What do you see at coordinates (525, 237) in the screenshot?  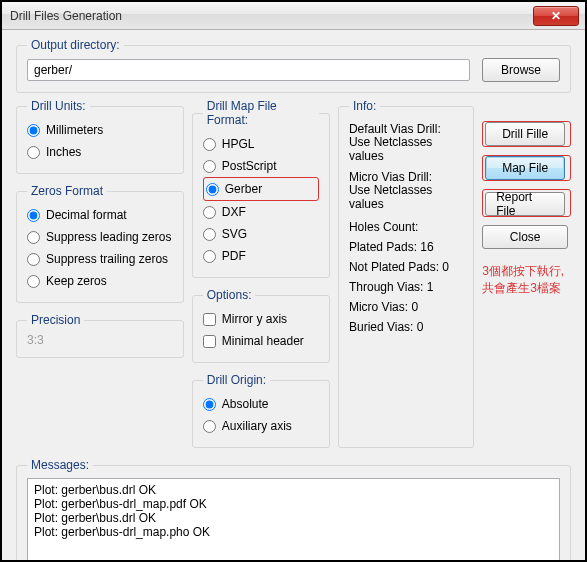 I see `close-button: Close` at bounding box center [525, 237].